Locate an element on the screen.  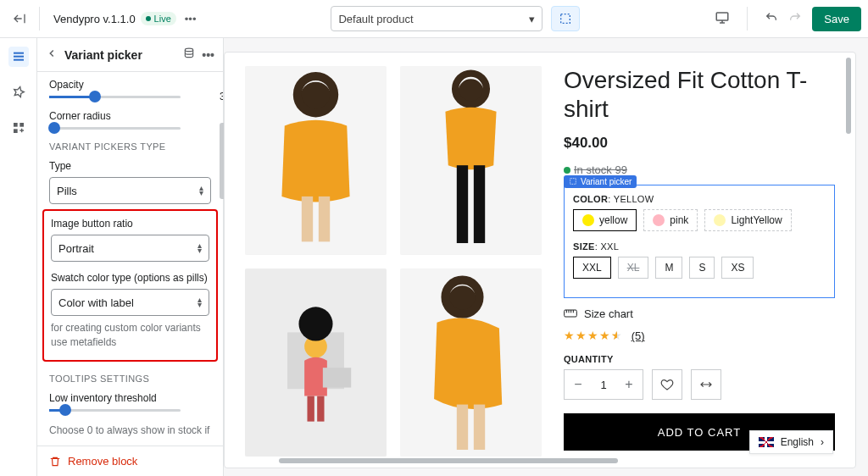
inspector-toggle-icon is located at coordinates (565, 19).